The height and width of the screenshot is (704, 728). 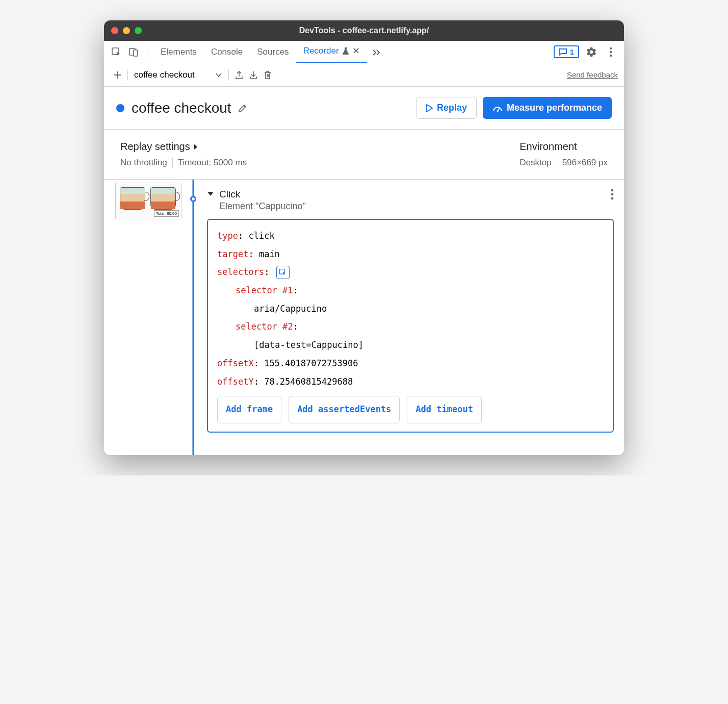 I want to click on collapse-toggle-icon, so click(x=211, y=194).